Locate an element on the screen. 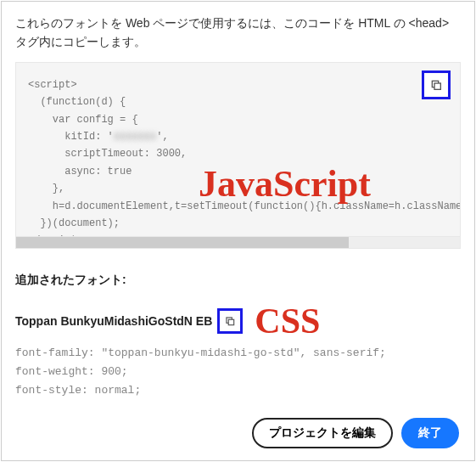 The width and height of the screenshot is (476, 462). added-fonts-title: 追加されたフォント: is located at coordinates (238, 280).